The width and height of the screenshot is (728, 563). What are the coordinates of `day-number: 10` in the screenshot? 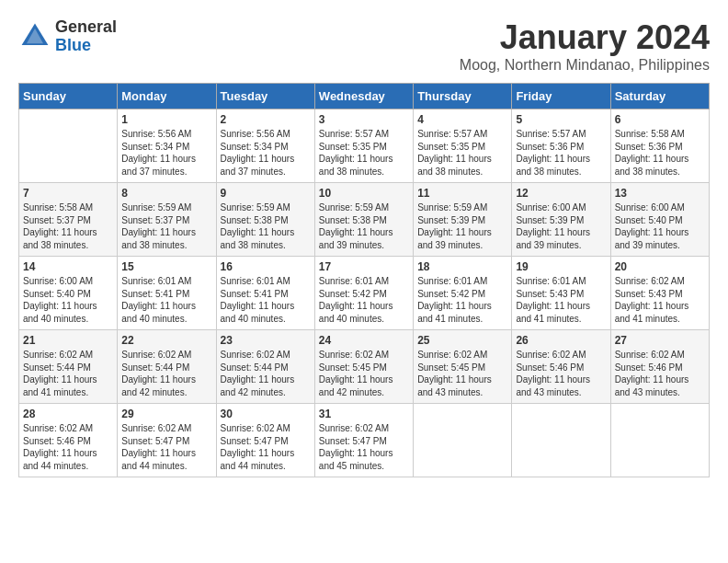 It's located at (364, 193).